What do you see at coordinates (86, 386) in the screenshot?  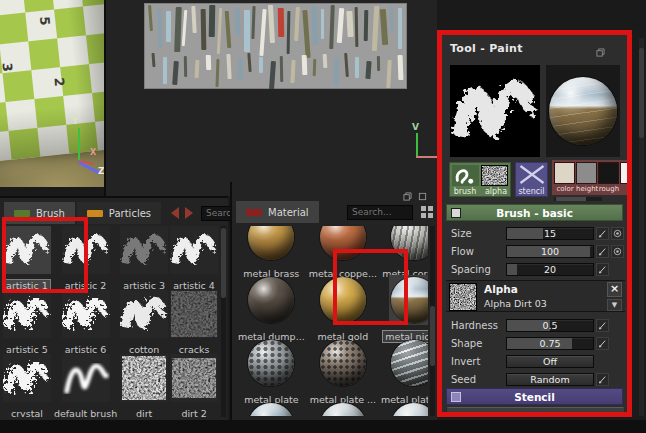 I see `brush-item: default brush` at bounding box center [86, 386].